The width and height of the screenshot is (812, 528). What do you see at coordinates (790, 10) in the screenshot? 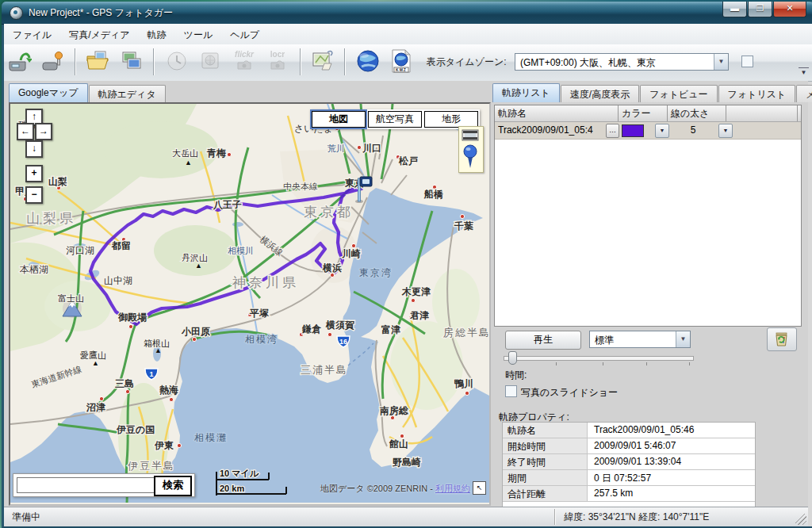
I see `close-button: ✕` at bounding box center [790, 10].